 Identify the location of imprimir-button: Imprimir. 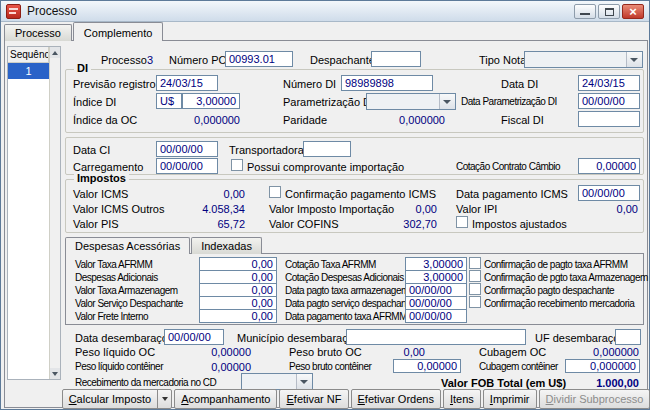
(510, 399).